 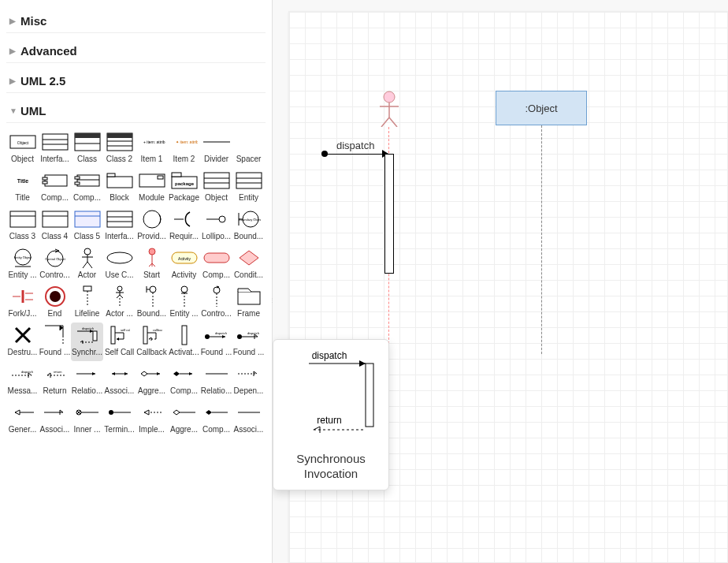 I want to click on shape-item: Actor, so click(x=87, y=265).